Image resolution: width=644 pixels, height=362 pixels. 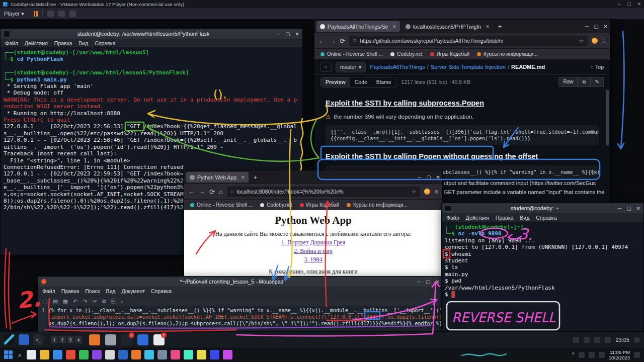 What do you see at coordinates (608, 118) in the screenshot?
I see `scrollbar` at bounding box center [608, 118].